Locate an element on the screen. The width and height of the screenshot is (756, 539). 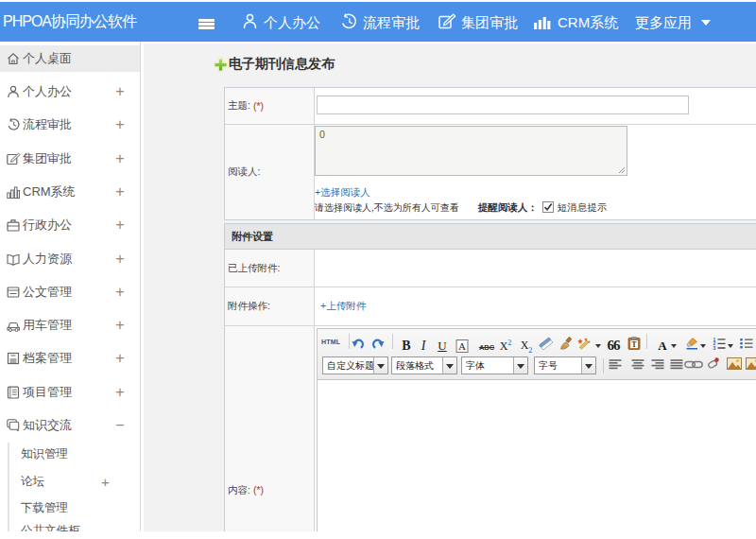
svg-text: 3 is located at coordinates (714, 348).